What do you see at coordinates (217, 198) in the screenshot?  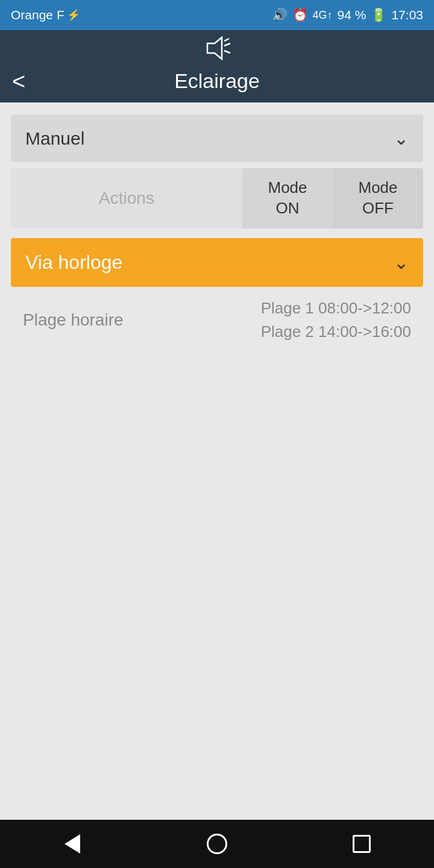 I see `actions-row: Actions Mode ON Mode OFF` at bounding box center [217, 198].